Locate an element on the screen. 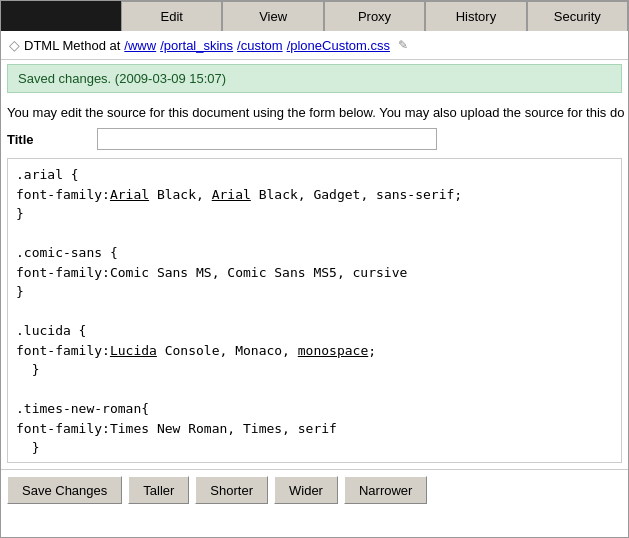 This screenshot has height=538, width=629. tab-view: View is located at coordinates (272, 16).